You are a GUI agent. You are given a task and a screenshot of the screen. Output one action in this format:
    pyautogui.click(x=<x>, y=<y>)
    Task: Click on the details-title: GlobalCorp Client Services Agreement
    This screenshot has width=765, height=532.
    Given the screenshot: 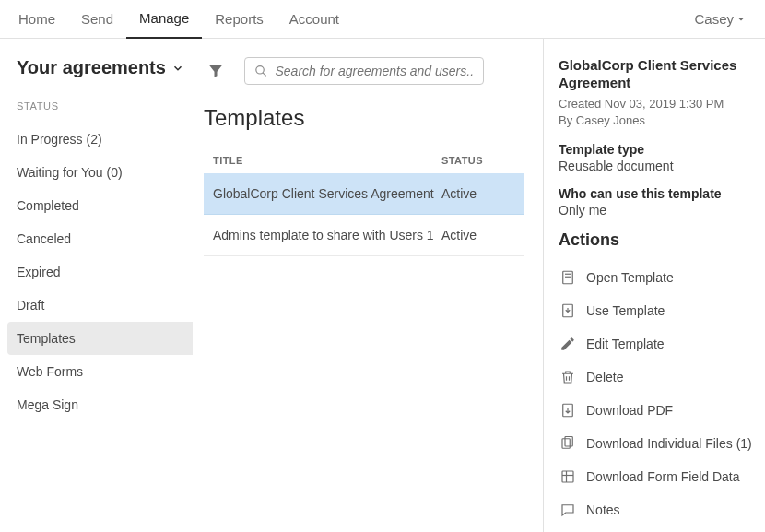 What is the action you would take?
    pyautogui.click(x=657, y=75)
    